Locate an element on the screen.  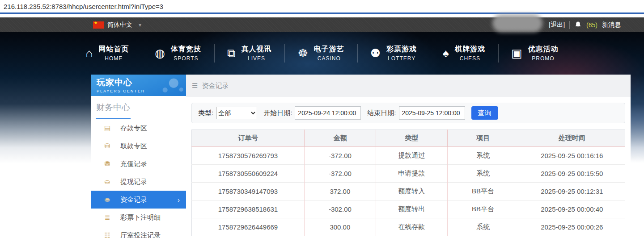
cell-order-no: 1758730550609224 is located at coordinates (248, 174).